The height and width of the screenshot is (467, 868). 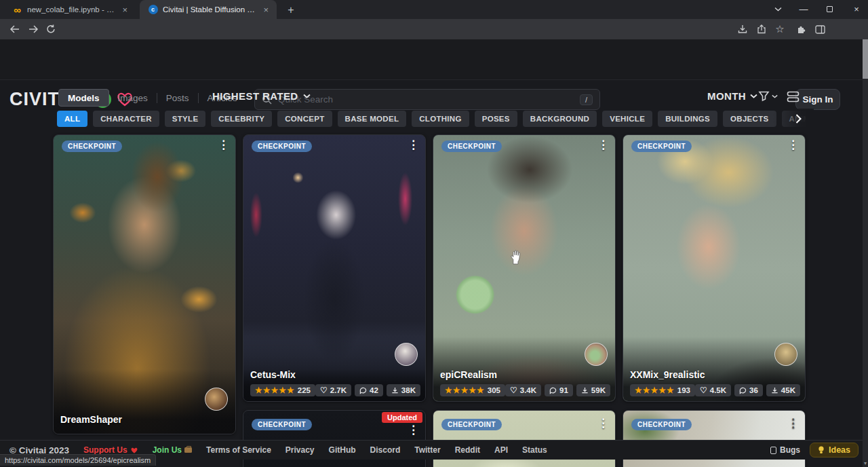 What do you see at coordinates (134, 451) in the screenshot?
I see `heart-icon` at bounding box center [134, 451].